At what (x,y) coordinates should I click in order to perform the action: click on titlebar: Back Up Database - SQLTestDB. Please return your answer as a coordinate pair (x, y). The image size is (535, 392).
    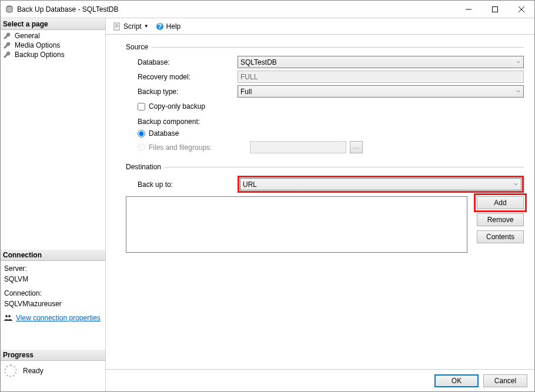
    Looking at the image, I should click on (268, 9).